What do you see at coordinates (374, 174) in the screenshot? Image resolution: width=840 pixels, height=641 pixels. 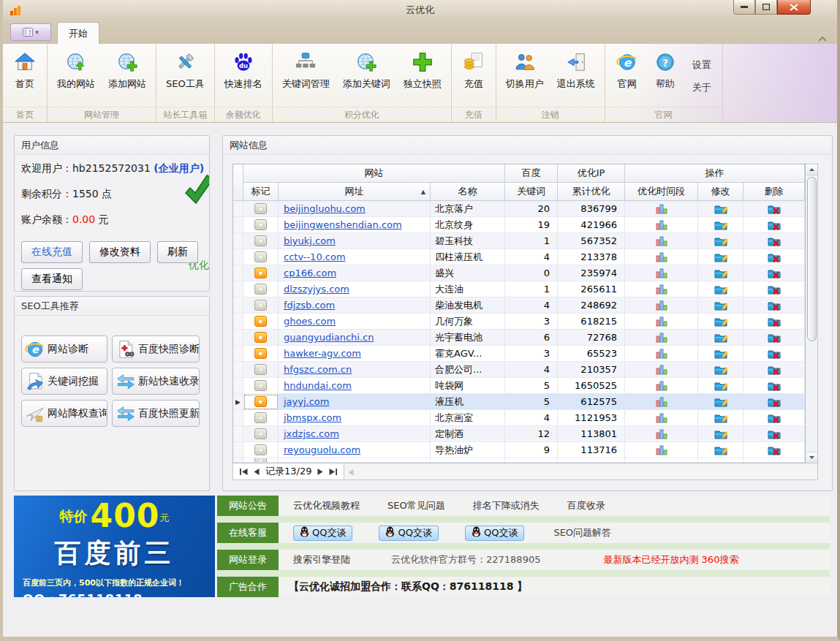 I see `header-group-site: 网站` at bounding box center [374, 174].